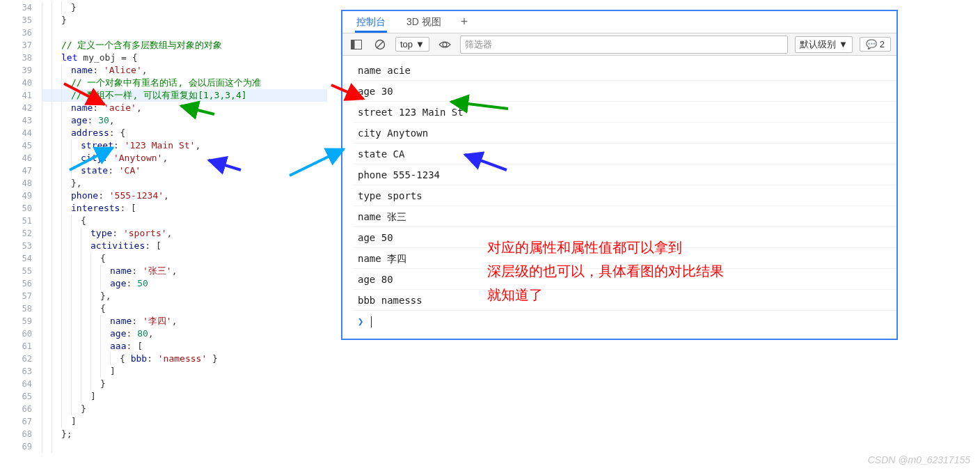  I want to click on code-line: type: 'sports',, so click(184, 233).